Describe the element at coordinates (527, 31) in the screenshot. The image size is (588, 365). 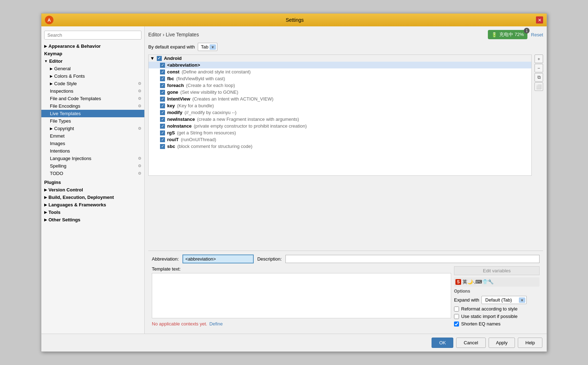
I see `battery-badge: 1` at that location.